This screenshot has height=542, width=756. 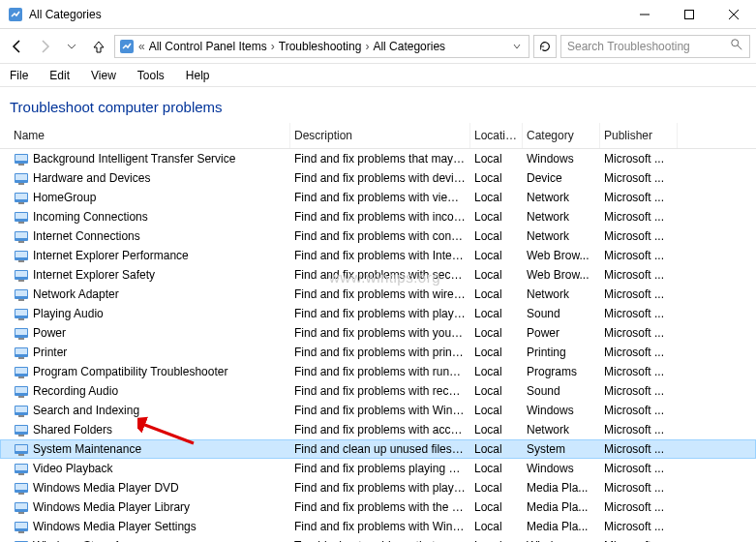 What do you see at coordinates (17, 46) in the screenshot?
I see `back-button` at bounding box center [17, 46].